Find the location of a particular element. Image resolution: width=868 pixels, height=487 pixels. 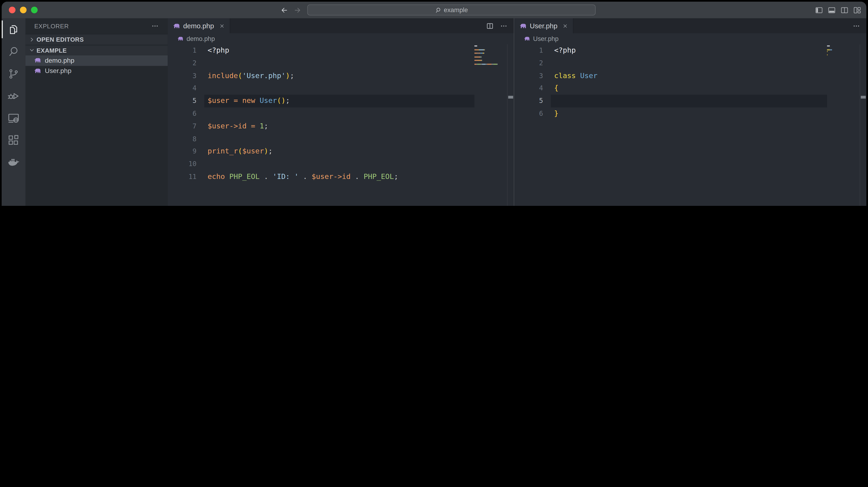

forward-arrow-icon is located at coordinates (298, 10).